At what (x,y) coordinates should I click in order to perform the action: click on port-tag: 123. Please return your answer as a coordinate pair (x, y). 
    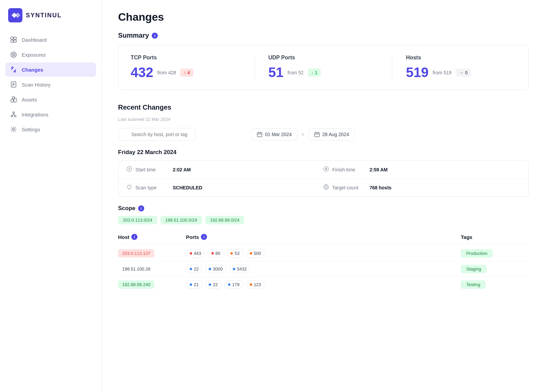
    Looking at the image, I should click on (256, 284).